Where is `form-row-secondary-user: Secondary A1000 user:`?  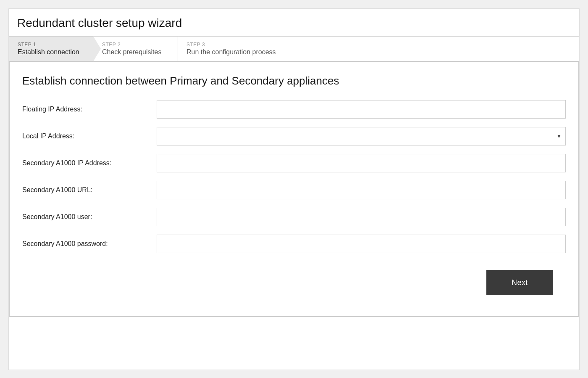 form-row-secondary-user: Secondary A1000 user: is located at coordinates (294, 217).